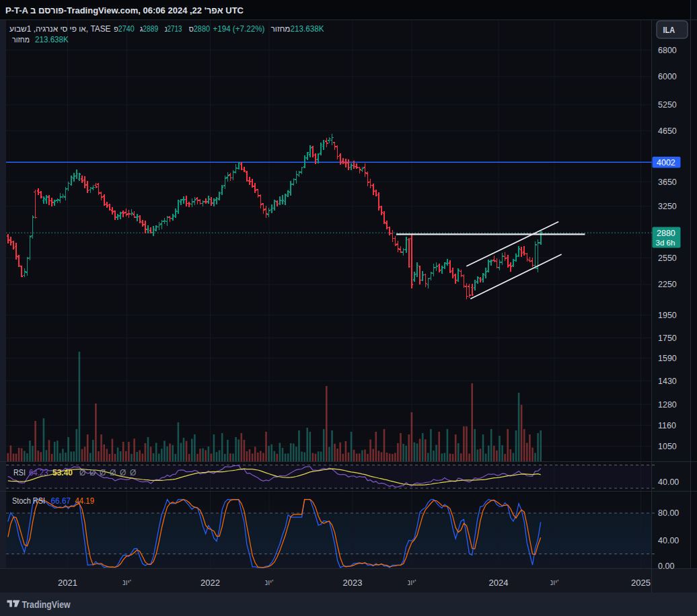 The height and width of the screenshot is (616, 697). What do you see at coordinates (669, 513) in the screenshot?
I see `svg-text: 80.00` at bounding box center [669, 513].